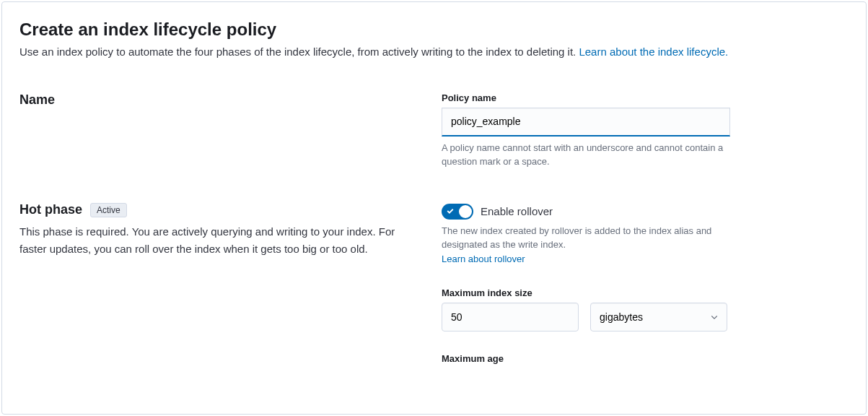  What do you see at coordinates (586, 286) in the screenshot?
I see `hot-phase-right: Enable rollover The new index created by…` at bounding box center [586, 286].